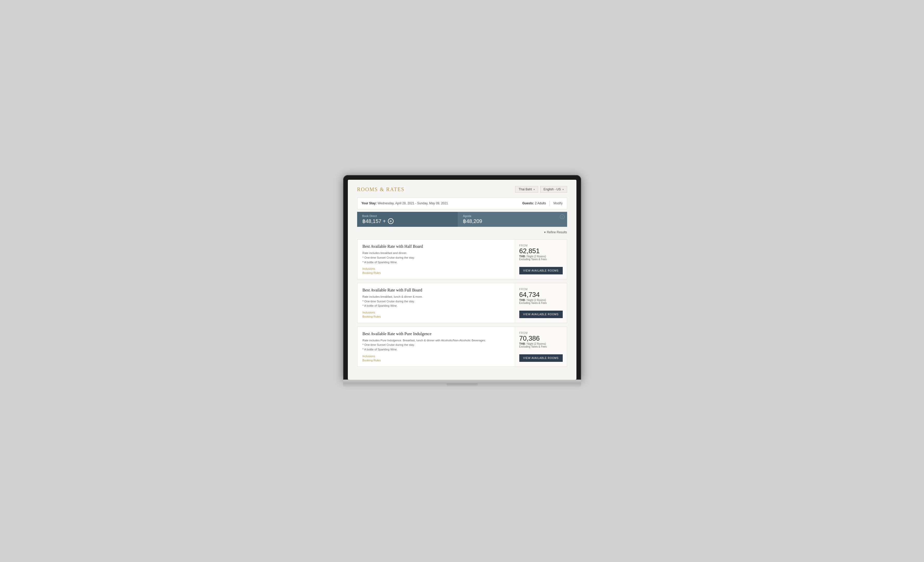 This screenshot has height=562, width=924. I want to click on your-stay-label: Your Stay:, so click(369, 203).